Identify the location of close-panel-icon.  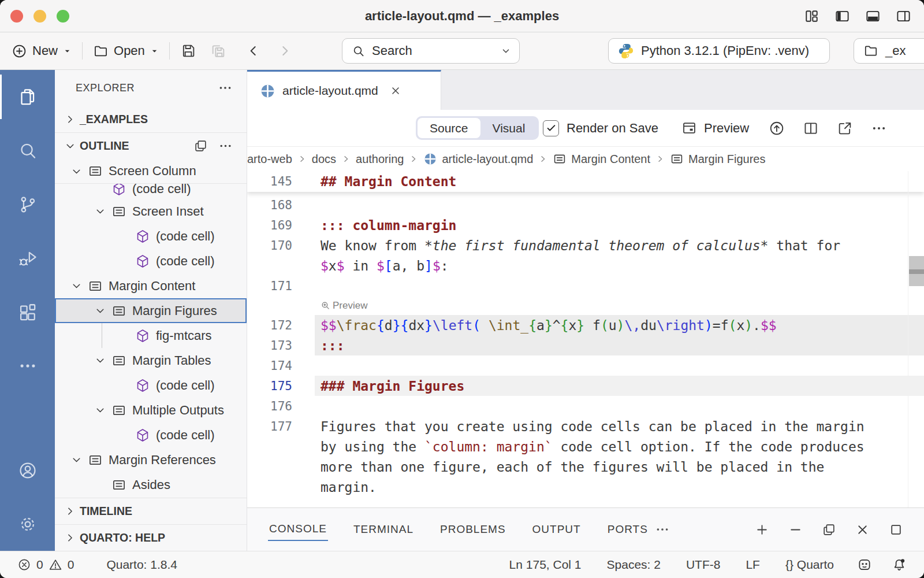
(863, 529).